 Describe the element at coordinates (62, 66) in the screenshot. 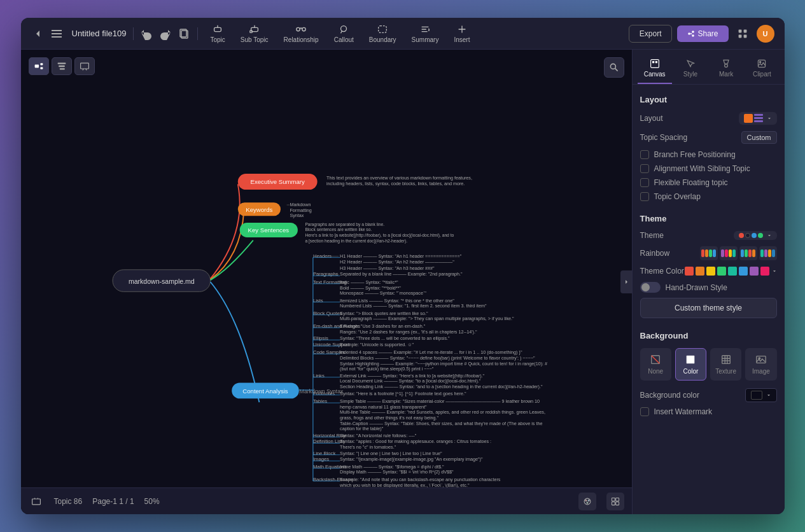

I see `outline-view-btn` at that location.